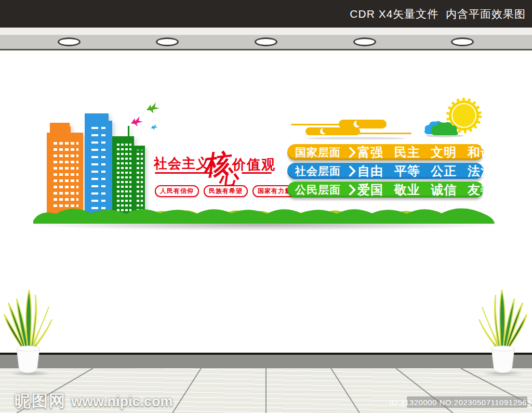  I want to click on green-hills, so click(264, 212).